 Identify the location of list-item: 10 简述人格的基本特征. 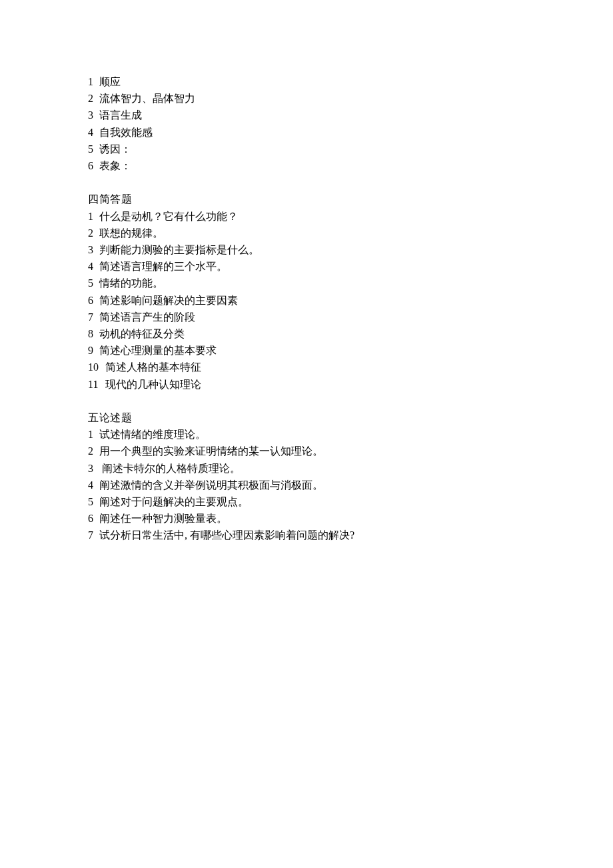
(350, 367).